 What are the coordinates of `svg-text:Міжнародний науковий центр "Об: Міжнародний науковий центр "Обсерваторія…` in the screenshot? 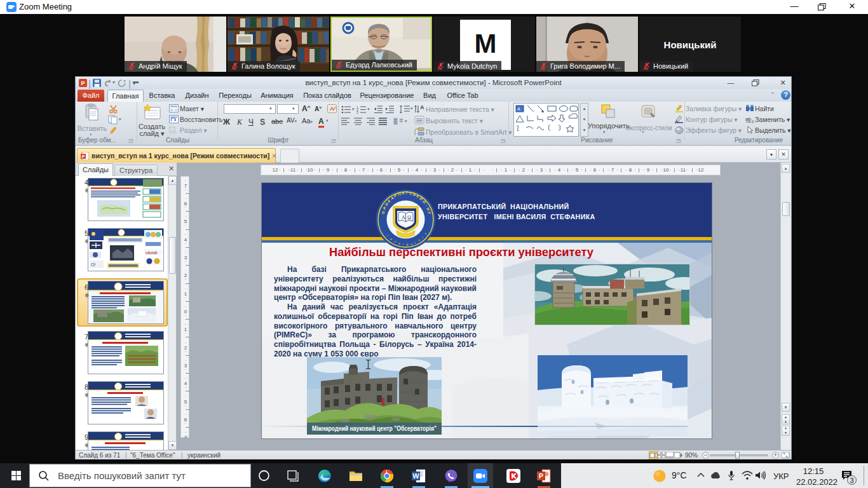 It's located at (374, 428).